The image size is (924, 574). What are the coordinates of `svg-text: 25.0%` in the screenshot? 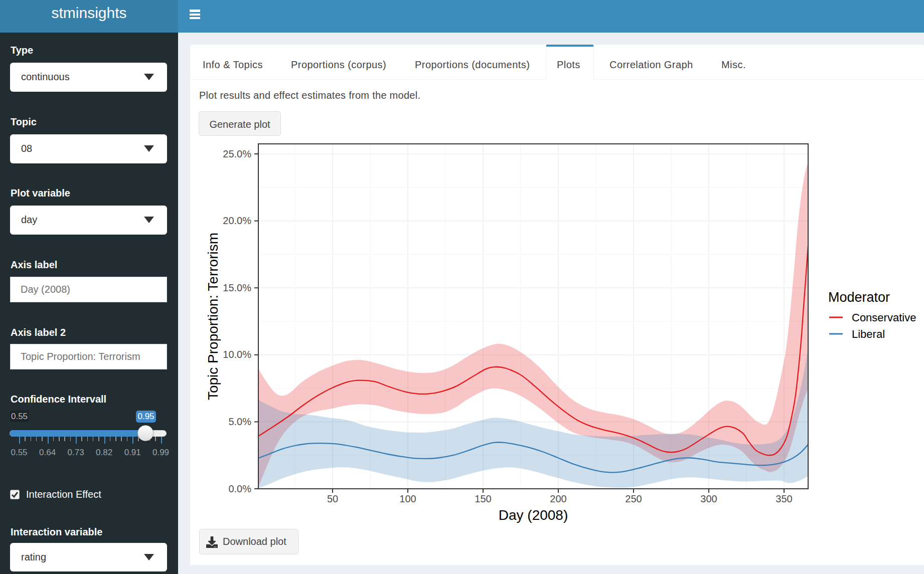 It's located at (237, 154).